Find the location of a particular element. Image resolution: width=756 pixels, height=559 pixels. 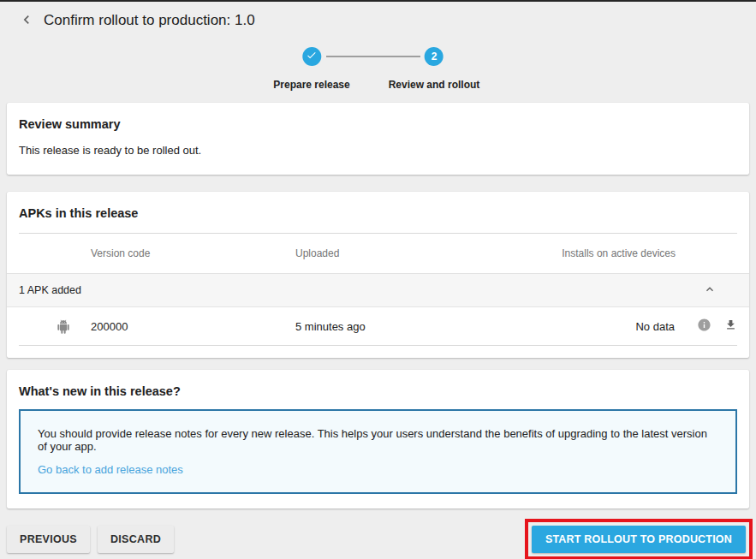

check-icon is located at coordinates (312, 56).